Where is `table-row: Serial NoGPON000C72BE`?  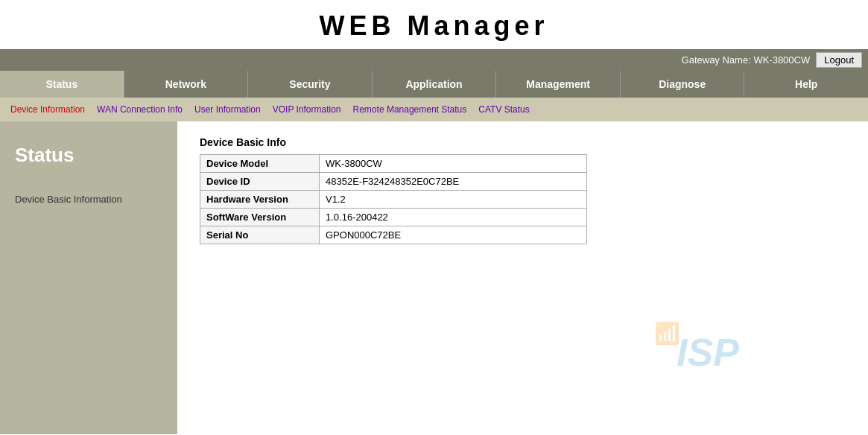
table-row: Serial NoGPON000C72BE is located at coordinates (393, 235).